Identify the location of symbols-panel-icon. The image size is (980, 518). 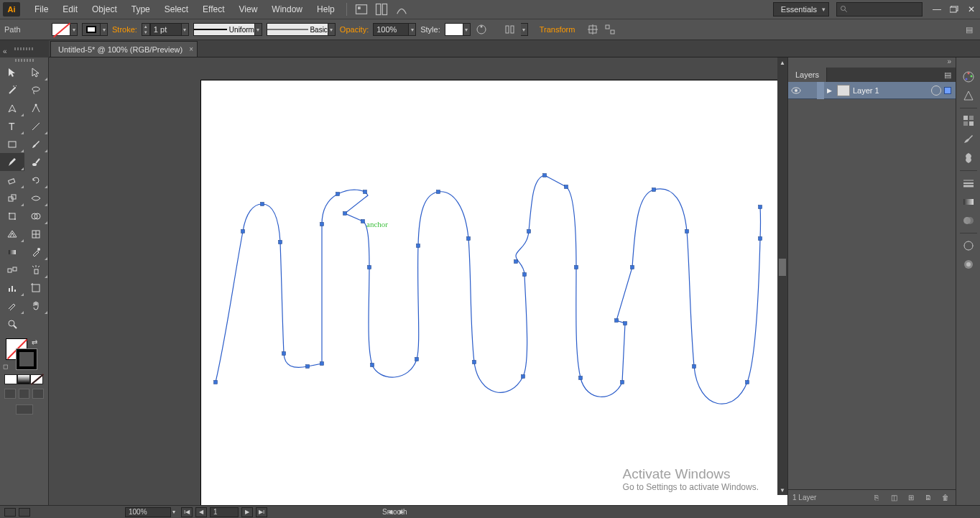
(969, 158).